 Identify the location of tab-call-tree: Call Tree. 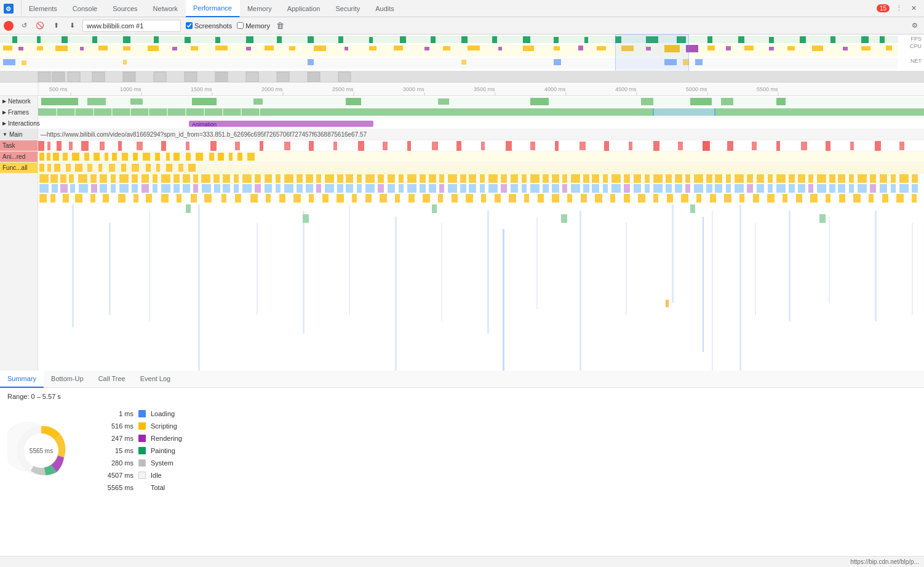
(112, 379).